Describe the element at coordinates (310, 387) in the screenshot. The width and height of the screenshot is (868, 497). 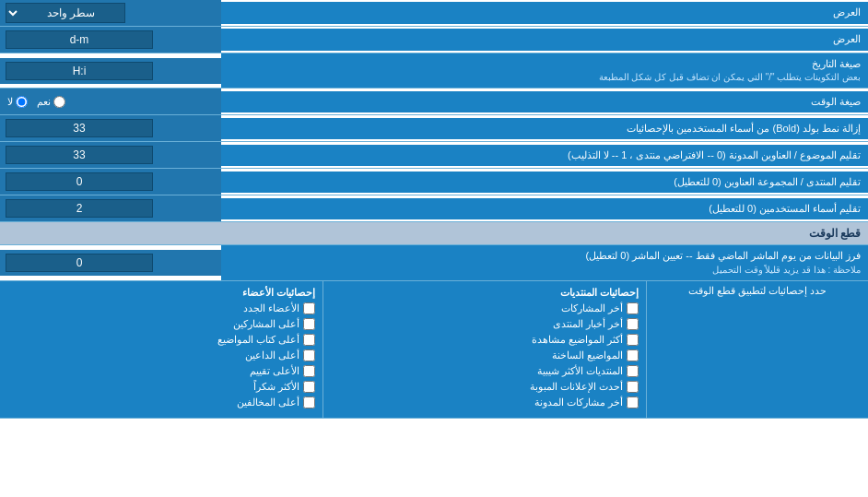
I see `checkbox-most-thanked-input` at that location.